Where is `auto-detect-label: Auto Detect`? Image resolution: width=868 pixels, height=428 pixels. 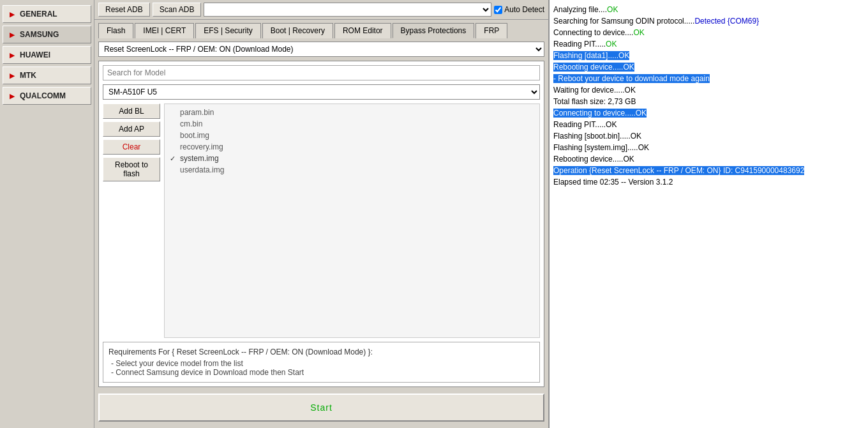 auto-detect-label: Auto Detect is located at coordinates (525, 10).